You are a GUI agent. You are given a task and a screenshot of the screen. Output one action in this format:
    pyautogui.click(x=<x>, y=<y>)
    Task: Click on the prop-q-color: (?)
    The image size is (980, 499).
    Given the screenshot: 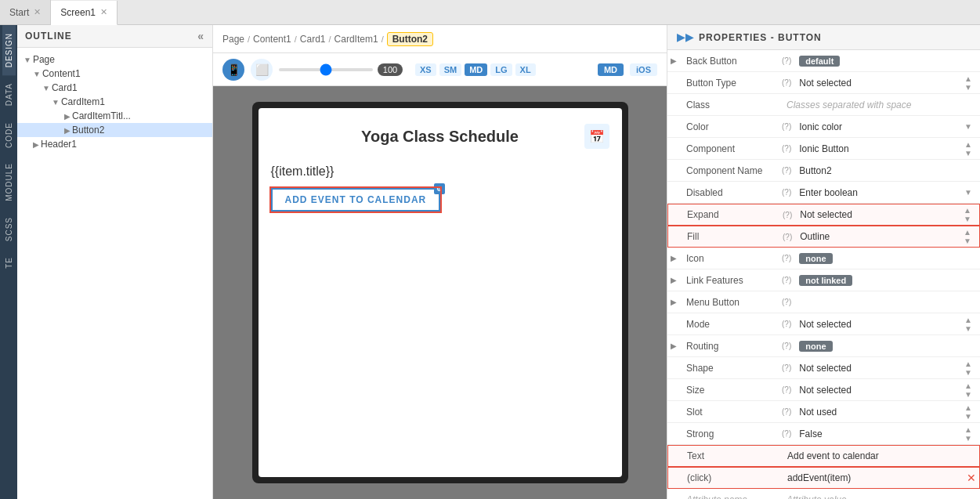 What is the action you would take?
    pyautogui.click(x=787, y=127)
    